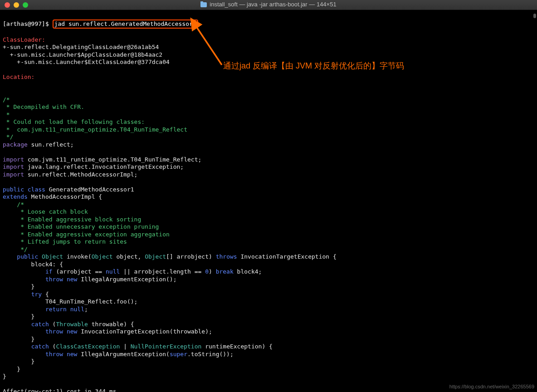 This screenshot has height=392, width=537. What do you see at coordinates (125, 347) in the screenshot?
I see `pipe: |` at bounding box center [125, 347].